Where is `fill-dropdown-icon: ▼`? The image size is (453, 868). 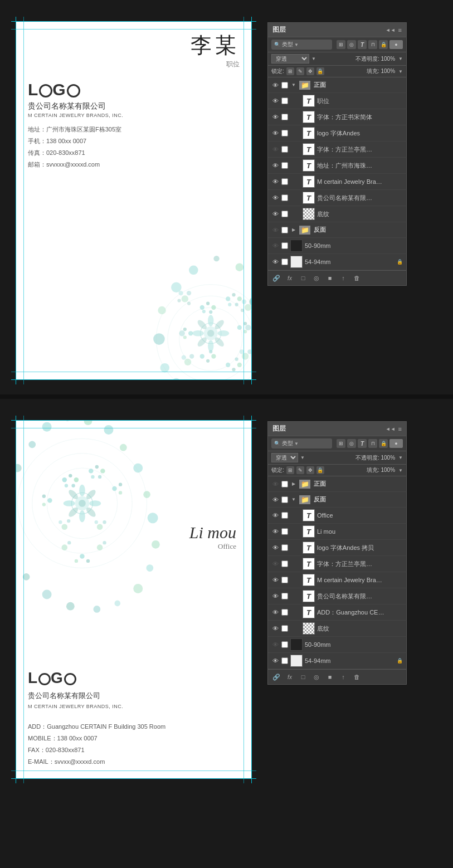
fill-dropdown-icon: ▼ is located at coordinates (401, 71).